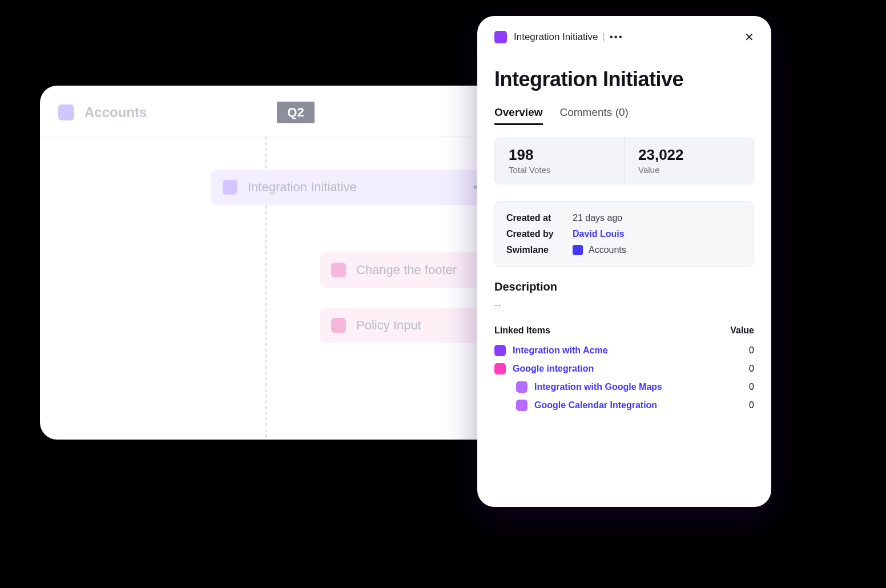  Describe the element at coordinates (535, 234) in the screenshot. I see `meta-key: Created by` at that location.